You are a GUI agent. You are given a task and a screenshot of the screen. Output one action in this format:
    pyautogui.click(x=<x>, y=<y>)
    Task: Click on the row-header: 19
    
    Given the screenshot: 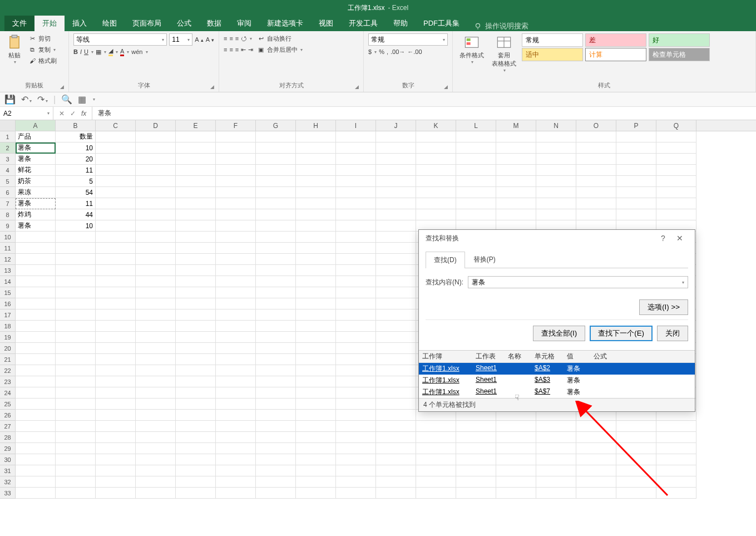 What is the action you would take?
    pyautogui.click(x=8, y=337)
    